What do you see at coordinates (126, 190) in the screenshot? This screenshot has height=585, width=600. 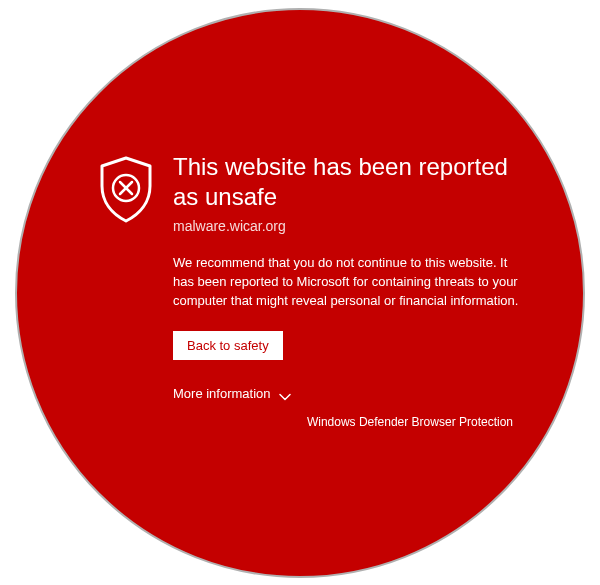 I see `shield-x-icon` at bounding box center [126, 190].